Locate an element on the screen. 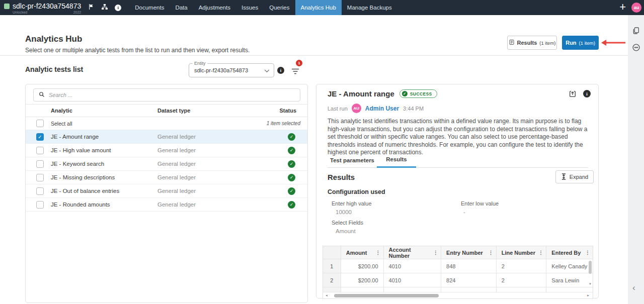 The image size is (644, 304). cell-amount: $200.00 is located at coordinates (362, 280).